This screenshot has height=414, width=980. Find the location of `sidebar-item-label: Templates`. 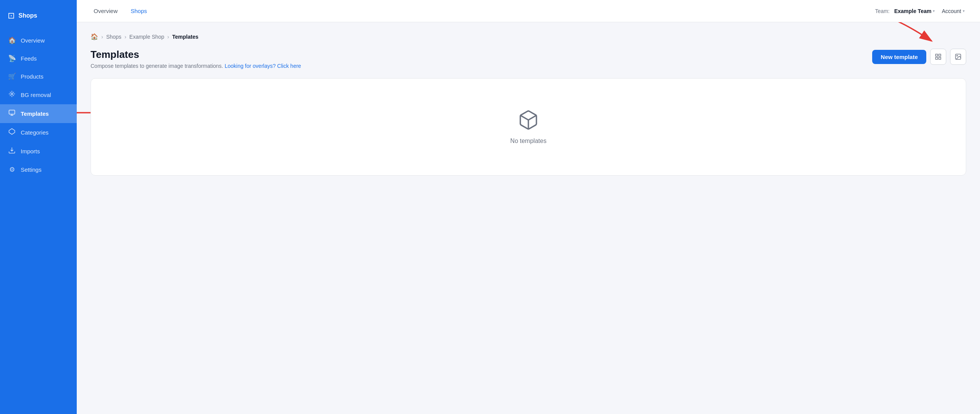

sidebar-item-label: Templates is located at coordinates (35, 113).